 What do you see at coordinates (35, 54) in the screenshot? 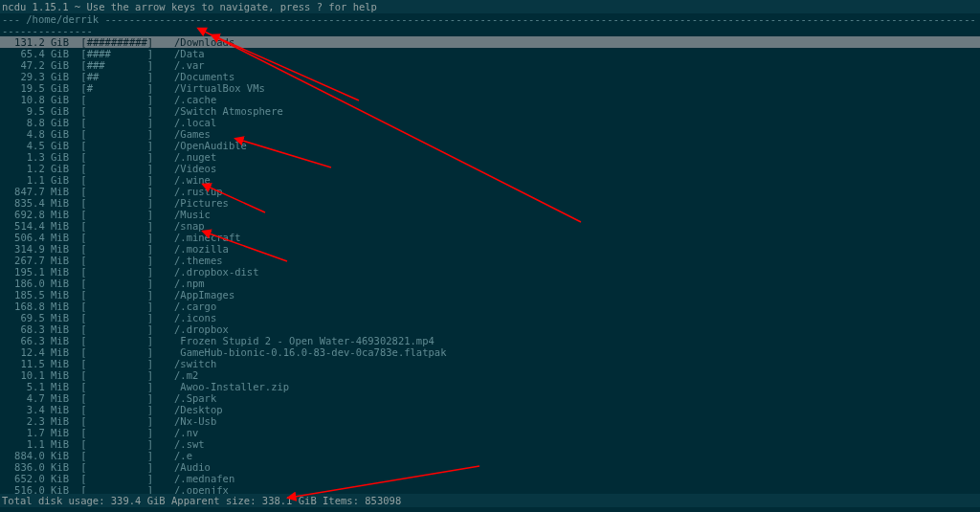
I see `item-size: 65.4 GiB` at bounding box center [35, 54].